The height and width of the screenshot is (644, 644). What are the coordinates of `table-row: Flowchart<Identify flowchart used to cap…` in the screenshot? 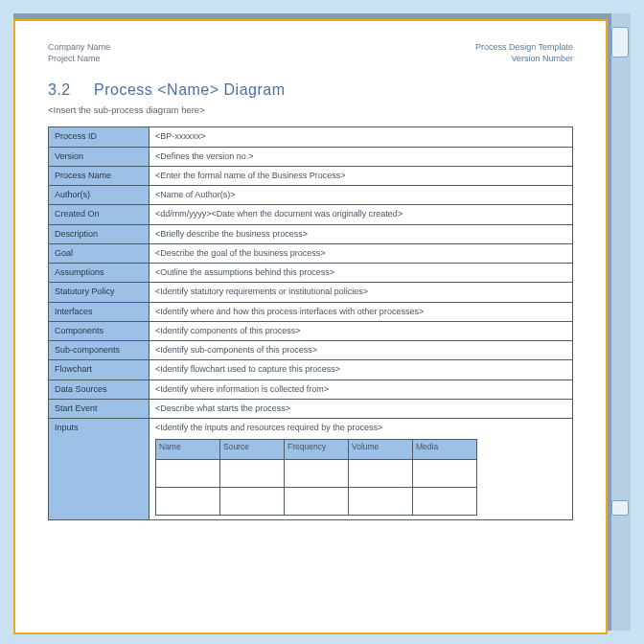 It's located at (310, 370).